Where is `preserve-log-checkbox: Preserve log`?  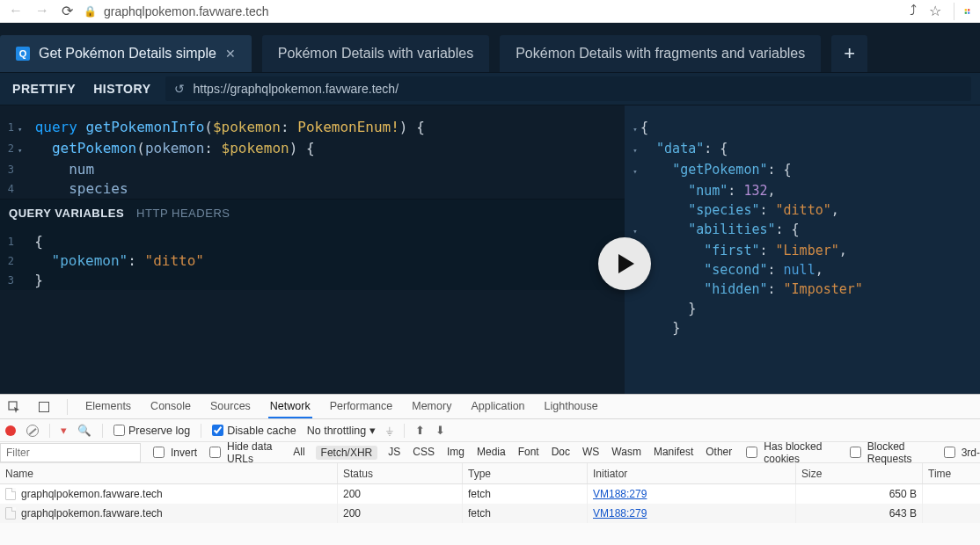
preserve-log-checkbox: Preserve log is located at coordinates (151, 431).